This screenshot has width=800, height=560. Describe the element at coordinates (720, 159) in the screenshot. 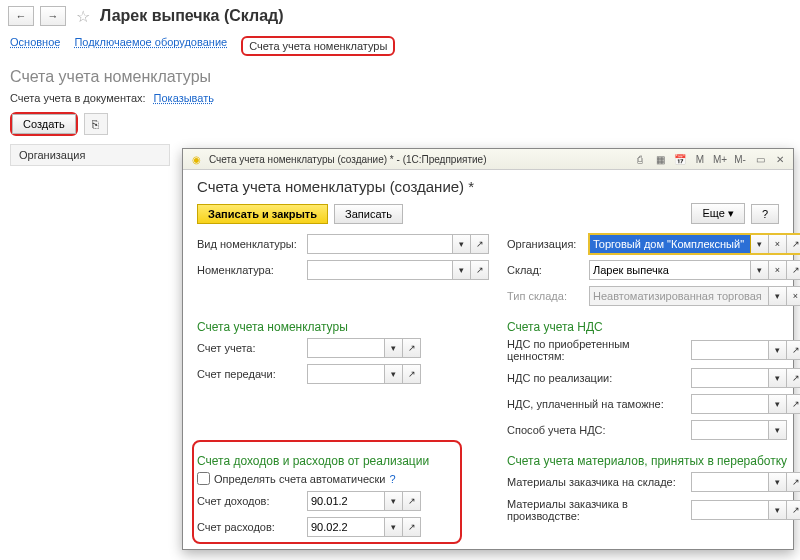

I see `memory-mplus-icon: M+` at that location.